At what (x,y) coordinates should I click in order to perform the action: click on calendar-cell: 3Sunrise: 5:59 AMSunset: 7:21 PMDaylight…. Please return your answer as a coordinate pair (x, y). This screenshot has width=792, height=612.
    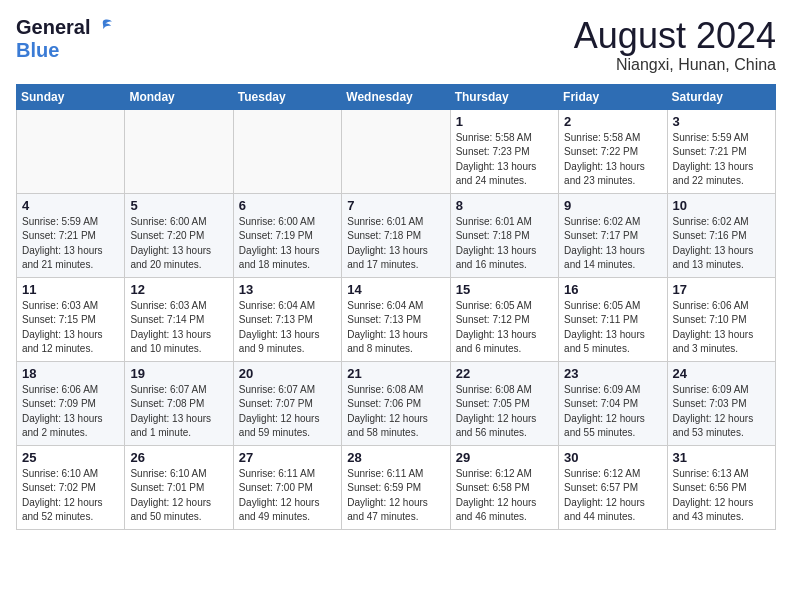
    Looking at the image, I should click on (721, 151).